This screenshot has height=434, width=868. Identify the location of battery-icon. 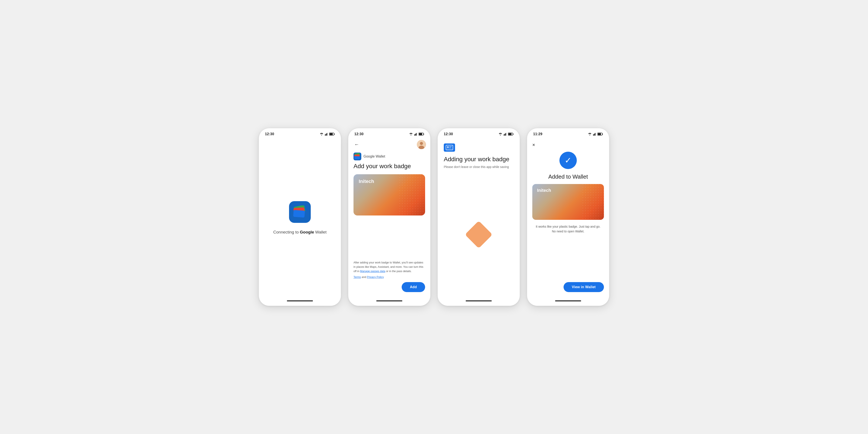
(332, 134).